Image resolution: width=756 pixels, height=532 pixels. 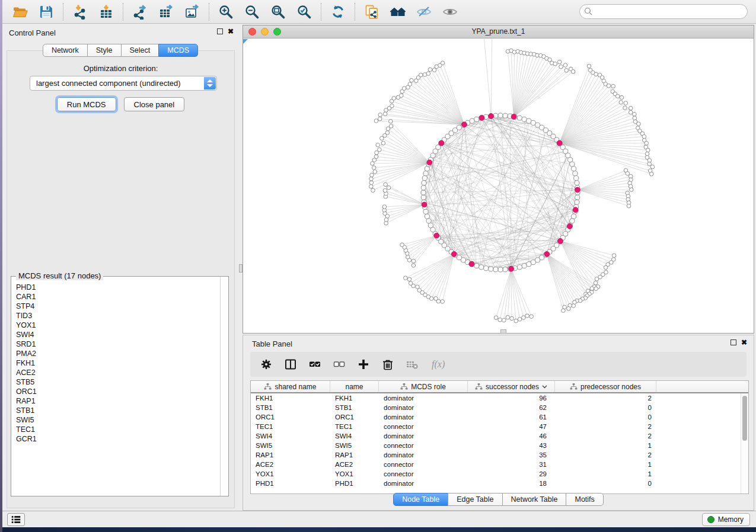 I want to click on mcds-result-node: STP4, so click(x=117, y=306).